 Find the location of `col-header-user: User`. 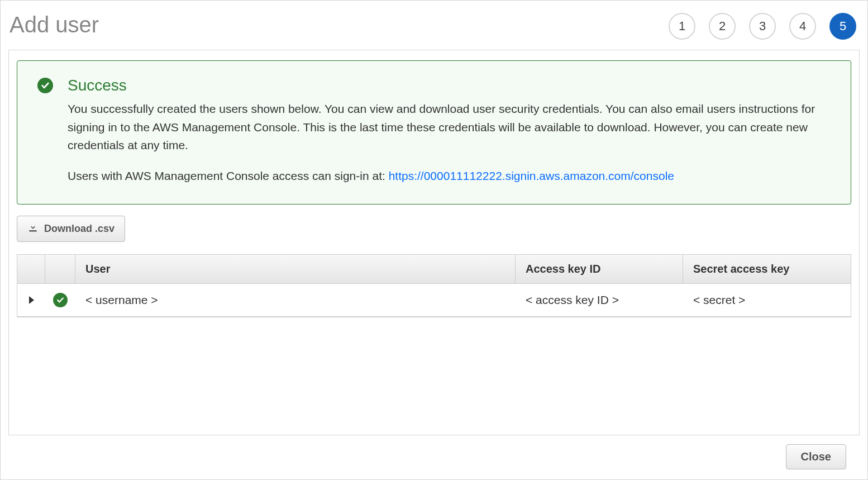

col-header-user: User is located at coordinates (295, 269).